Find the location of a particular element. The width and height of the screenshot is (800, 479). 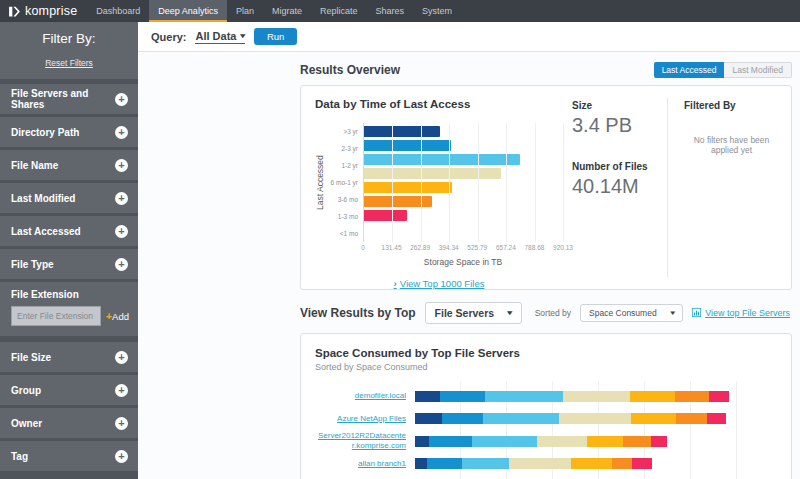

filter-last-modified: Last Modified+ is located at coordinates (69, 198).